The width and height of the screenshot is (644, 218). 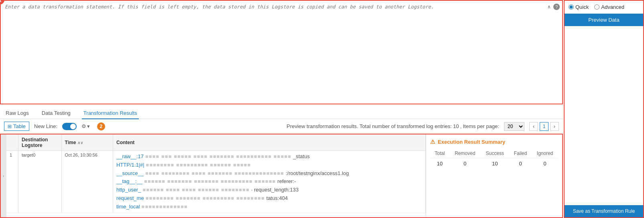 What do you see at coordinates (571, 7) in the screenshot?
I see `quick-radio` at bounding box center [571, 7].